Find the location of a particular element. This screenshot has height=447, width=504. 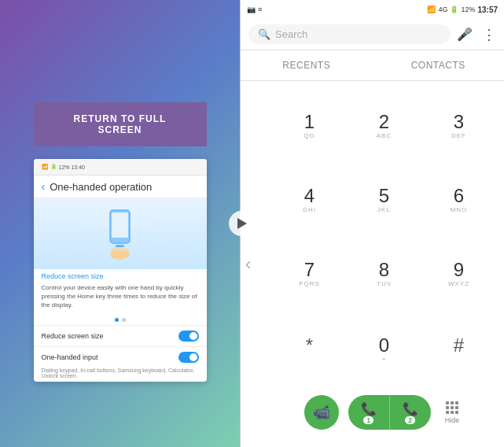

call-sim2-button: 📞 2 is located at coordinates (410, 412).